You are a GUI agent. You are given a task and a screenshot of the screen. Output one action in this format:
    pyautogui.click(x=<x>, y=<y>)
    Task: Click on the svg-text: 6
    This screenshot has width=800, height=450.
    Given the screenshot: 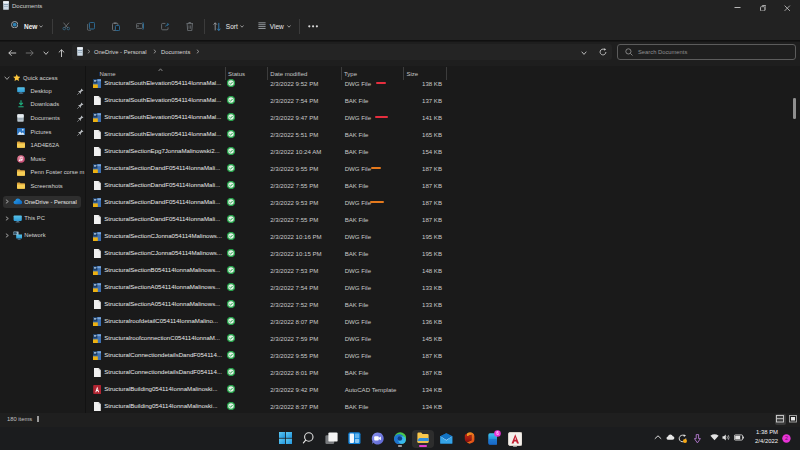 What is the action you would take?
    pyautogui.click(x=498, y=434)
    